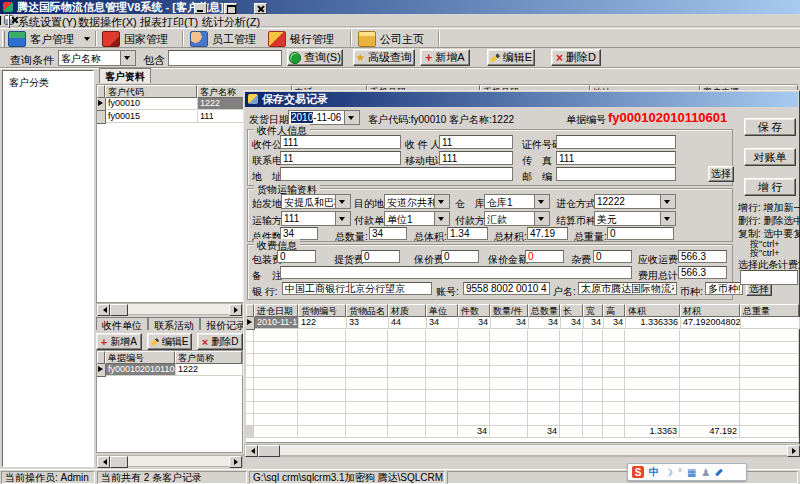 This screenshot has height=484, width=800. I want to click on inbound-combobox: 12222, so click(635, 202).